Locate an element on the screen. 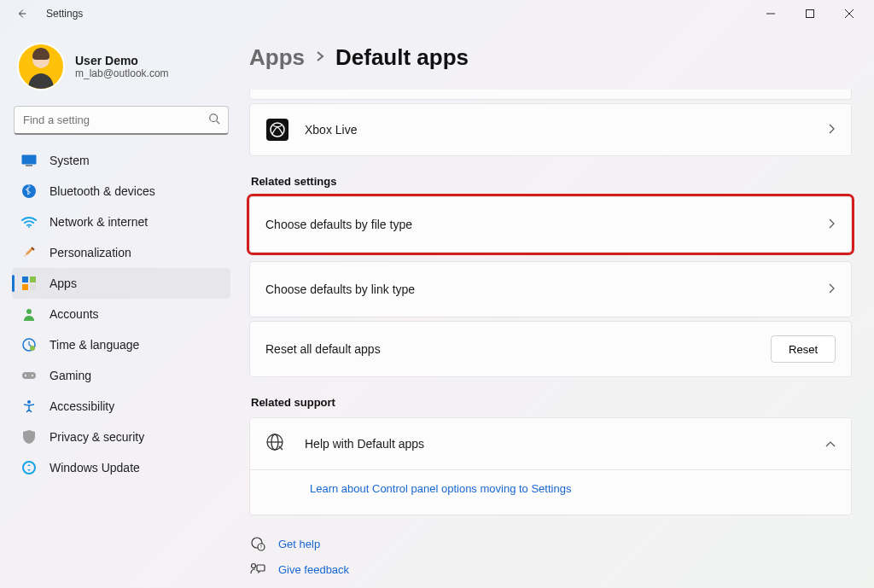 The height and width of the screenshot is (588, 874). globe-clock-icon is located at coordinates (29, 345).